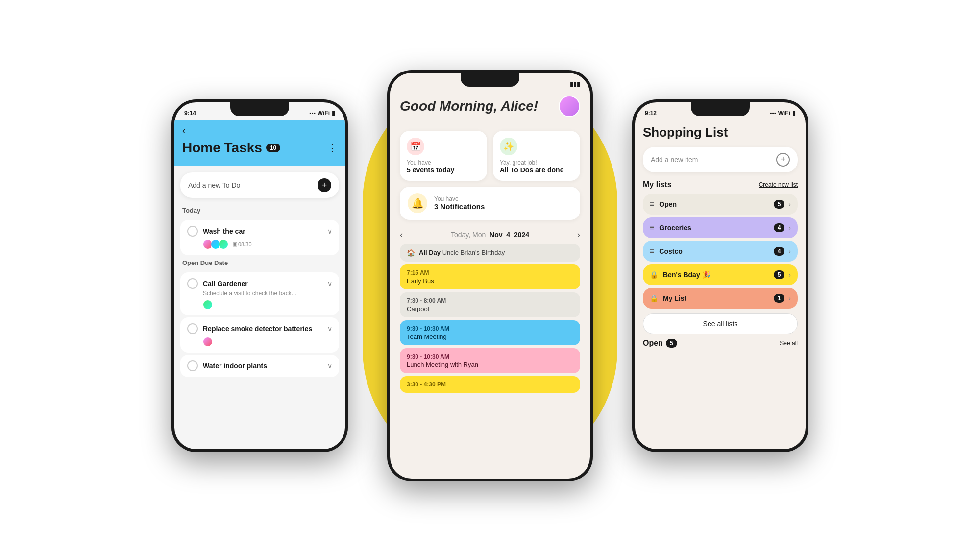 This screenshot has width=980, height=551. I want to click on user-avatar, so click(569, 106).